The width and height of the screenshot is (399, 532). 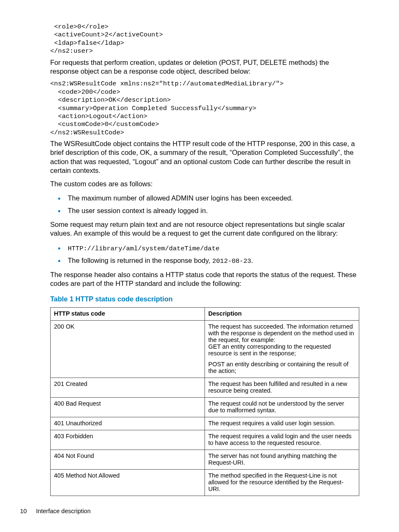 What do you see at coordinates (128, 424) in the screenshot?
I see `status-code-cell: 401 Unauthorized` at bounding box center [128, 424].